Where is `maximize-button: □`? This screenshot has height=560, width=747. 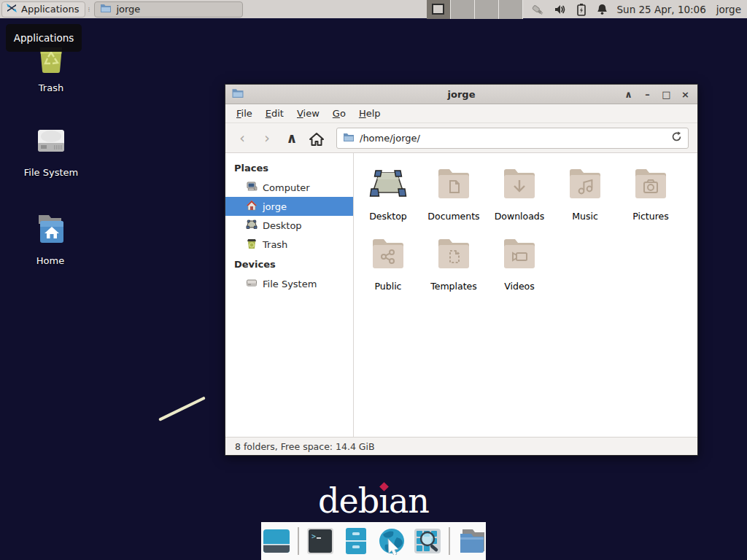 maximize-button: □ is located at coordinates (667, 95).